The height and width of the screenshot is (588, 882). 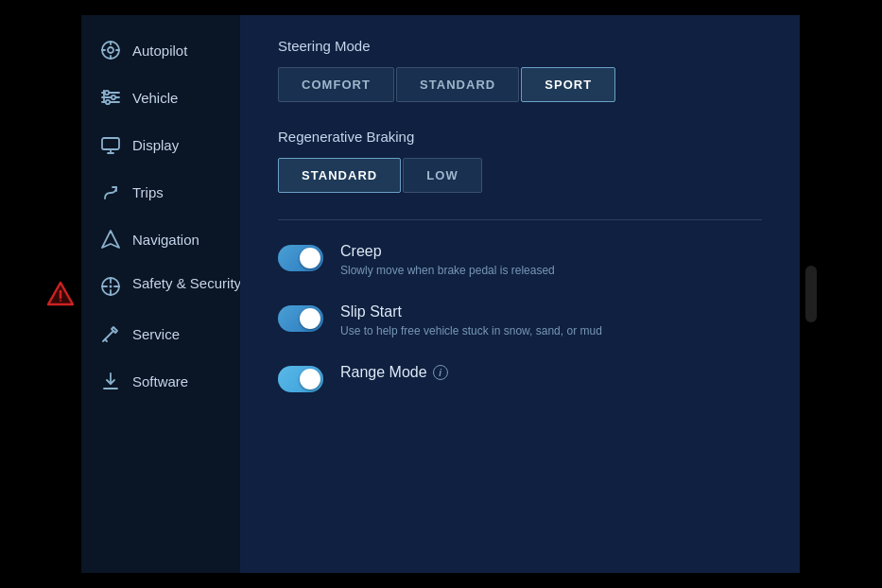 What do you see at coordinates (111, 192) in the screenshot?
I see `trips-icon` at bounding box center [111, 192].